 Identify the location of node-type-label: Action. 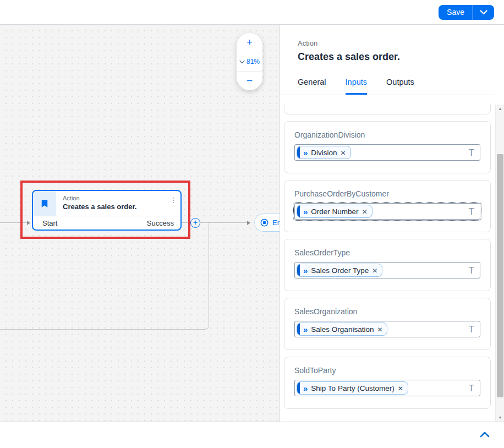
(114, 198).